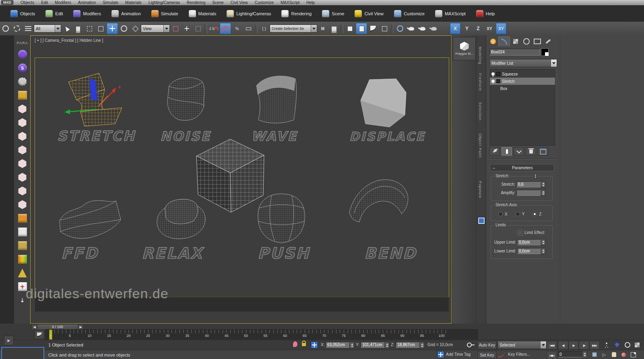 This screenshot has height=359, width=644. I want to click on gradient-icon, so click(23, 259).